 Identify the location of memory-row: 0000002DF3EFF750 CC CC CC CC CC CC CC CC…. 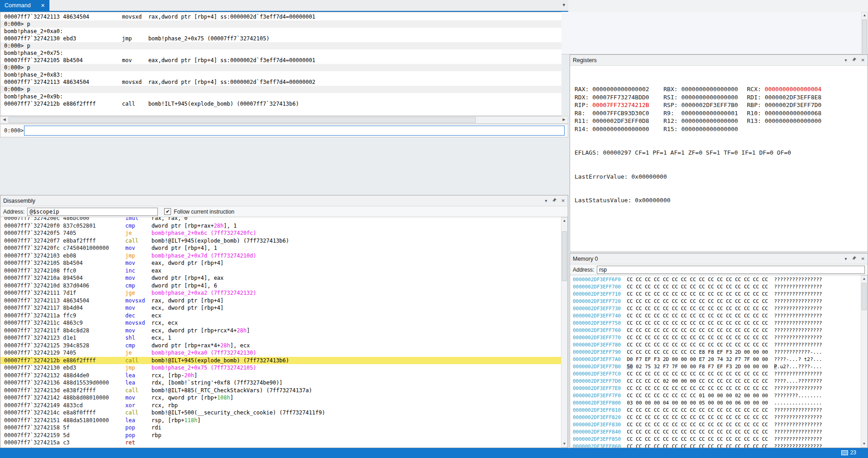
(717, 323).